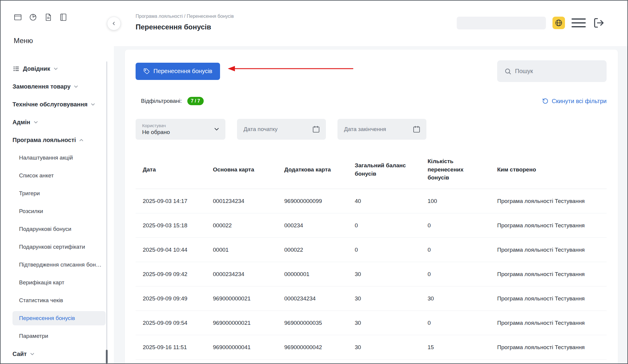 The width and height of the screenshot is (628, 364). Describe the element at coordinates (558, 71) in the screenshot. I see `search-input` at that location.